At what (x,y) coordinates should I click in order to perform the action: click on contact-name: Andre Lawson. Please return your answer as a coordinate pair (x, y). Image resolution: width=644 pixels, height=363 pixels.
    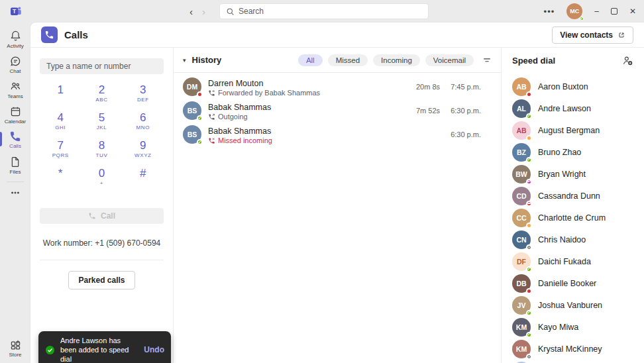
    Looking at the image, I should click on (564, 109).